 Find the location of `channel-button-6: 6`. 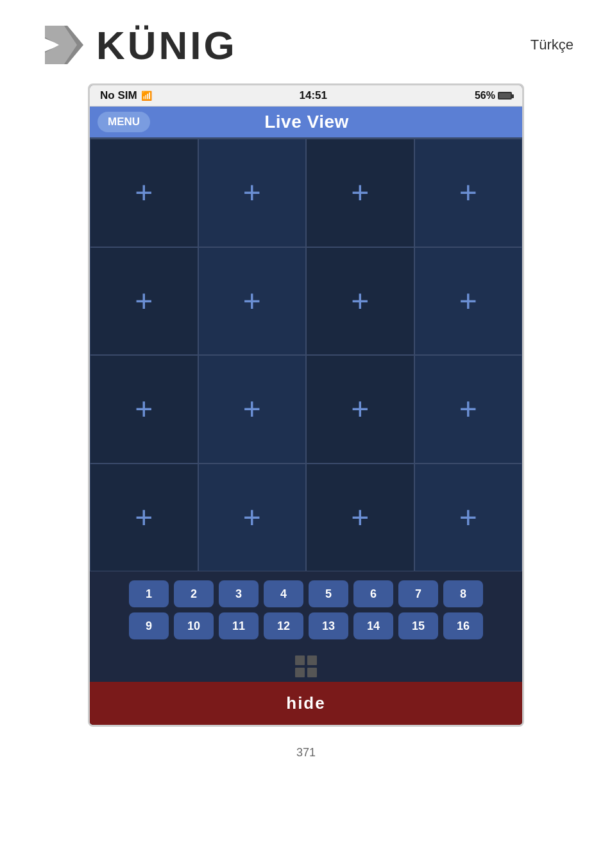

channel-button-6: 6 is located at coordinates (373, 594).